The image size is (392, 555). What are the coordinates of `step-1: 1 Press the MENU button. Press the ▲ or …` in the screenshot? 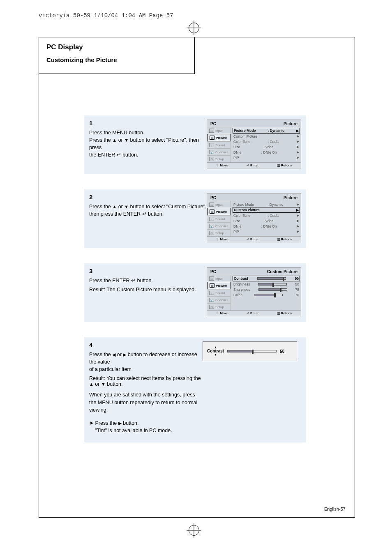 It's located at (195, 145).